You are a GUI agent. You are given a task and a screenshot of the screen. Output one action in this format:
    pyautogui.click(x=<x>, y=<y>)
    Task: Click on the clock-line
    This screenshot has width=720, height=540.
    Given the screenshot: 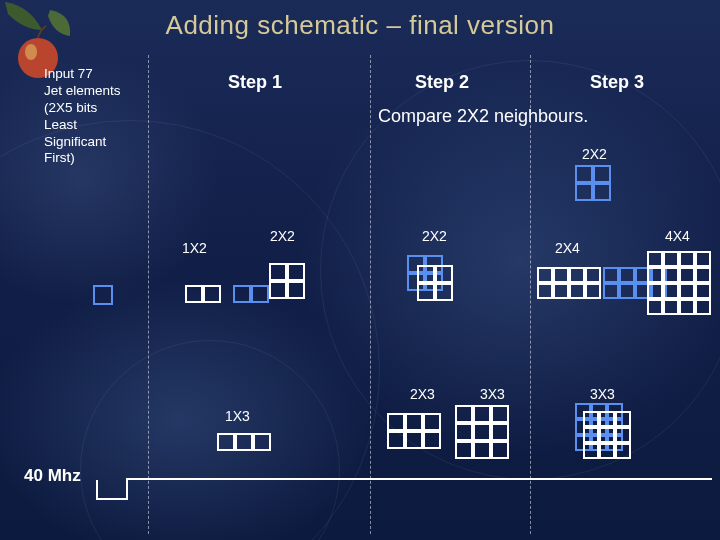 What is the action you would take?
    pyautogui.click(x=436, y=479)
    